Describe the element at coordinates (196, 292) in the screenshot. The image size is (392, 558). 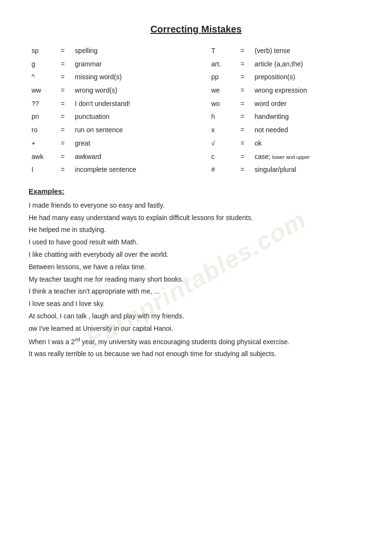
I see `example-item: I think a teacher isn't appropriate with…` at that location.